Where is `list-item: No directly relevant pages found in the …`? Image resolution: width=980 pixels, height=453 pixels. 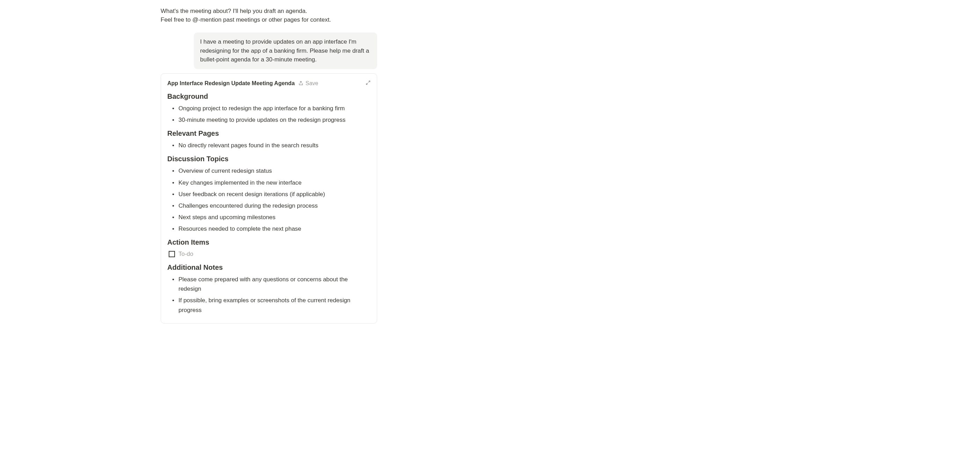
list-item: No directly relevant pages found in the … is located at coordinates (269, 145).